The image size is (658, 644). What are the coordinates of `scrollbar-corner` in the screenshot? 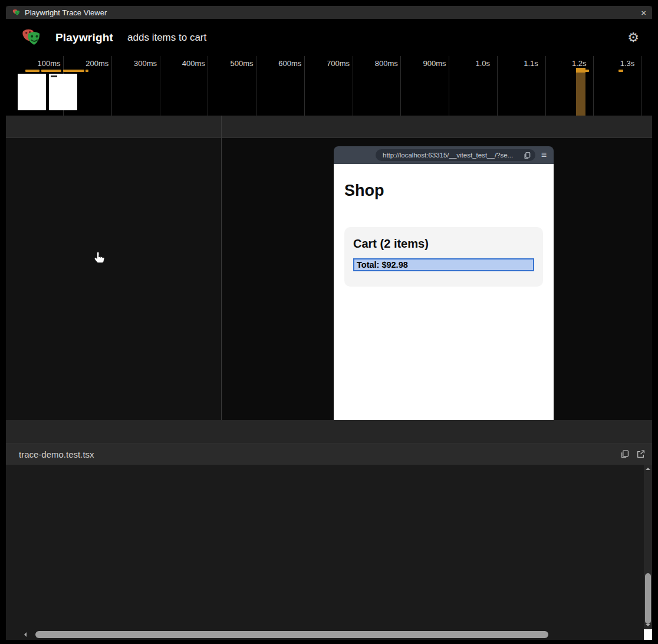 It's located at (648, 635).